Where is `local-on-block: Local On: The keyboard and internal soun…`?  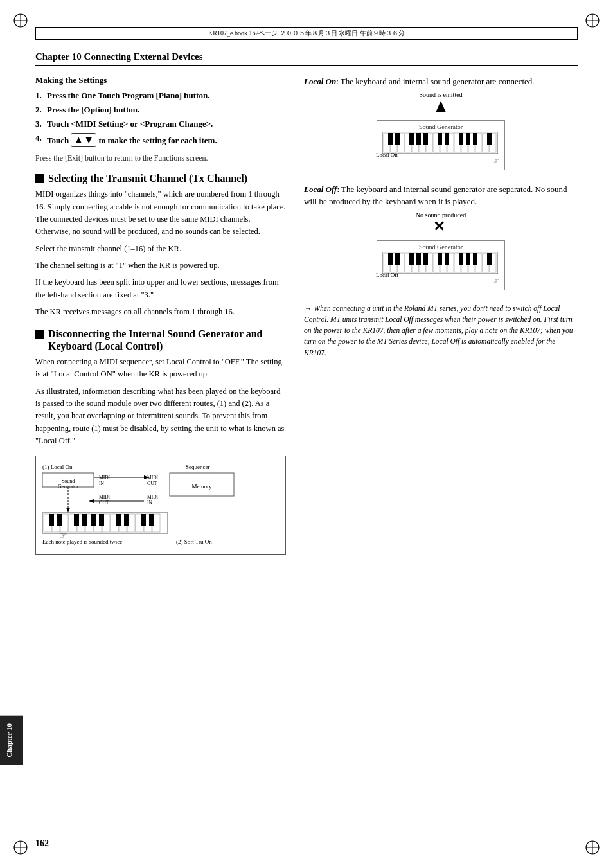
local-on-block: Local On: The keyboard and internal soun… is located at coordinates (441, 123).